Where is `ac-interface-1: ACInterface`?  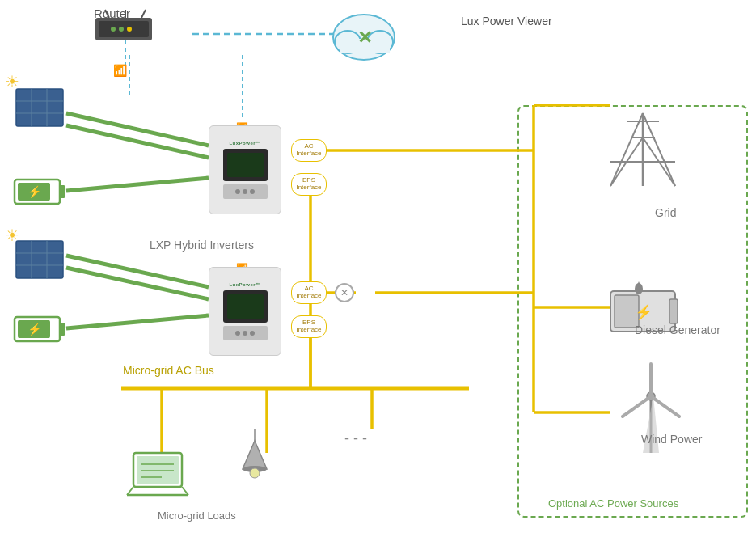 ac-interface-1: ACInterface is located at coordinates (309, 150).